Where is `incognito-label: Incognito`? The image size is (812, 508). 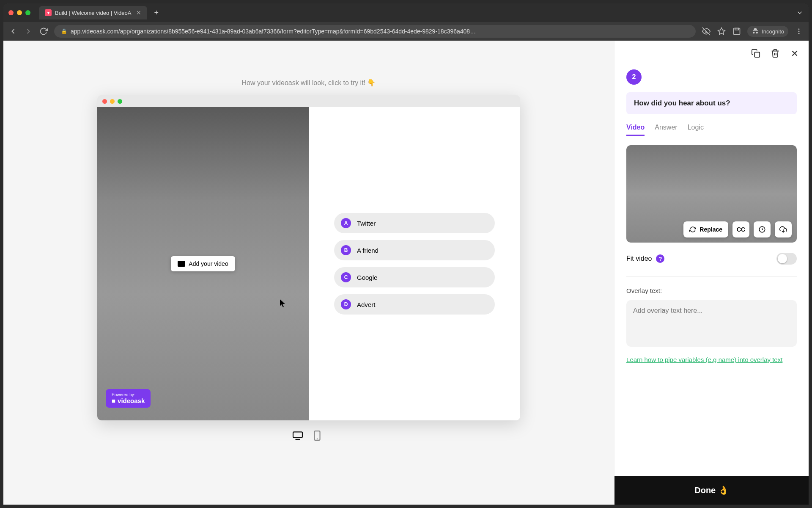
incognito-label: Incognito is located at coordinates (773, 31).